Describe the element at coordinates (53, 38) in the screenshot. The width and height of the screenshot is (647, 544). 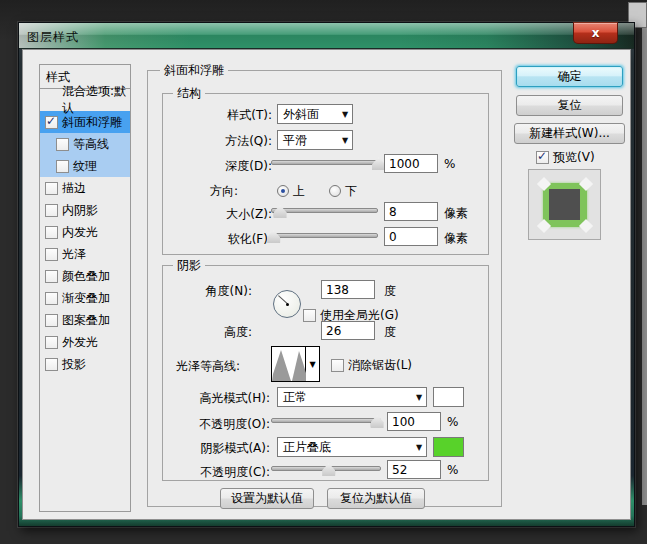
I see `dialog-title: 图层样式` at that location.